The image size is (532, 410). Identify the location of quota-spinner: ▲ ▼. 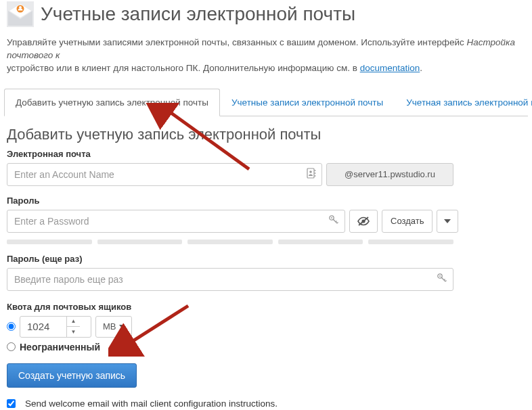
(73, 327).